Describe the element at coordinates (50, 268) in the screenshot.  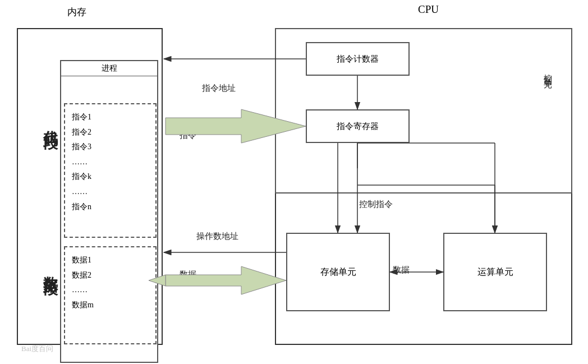
I see `label-data-segment: 数据段` at that location.